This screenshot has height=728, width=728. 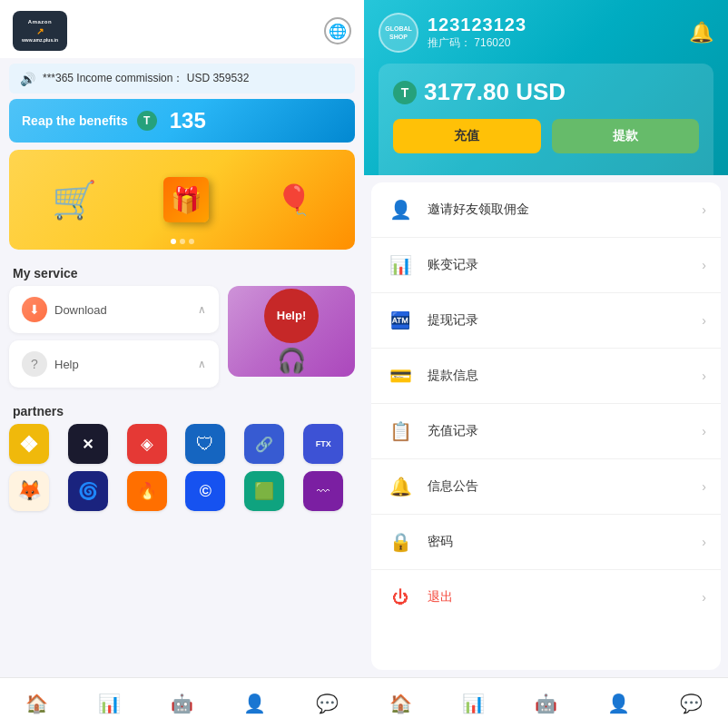 What do you see at coordinates (558, 320) in the screenshot?
I see `withdraw-record-label: 提现记录` at bounding box center [558, 320].